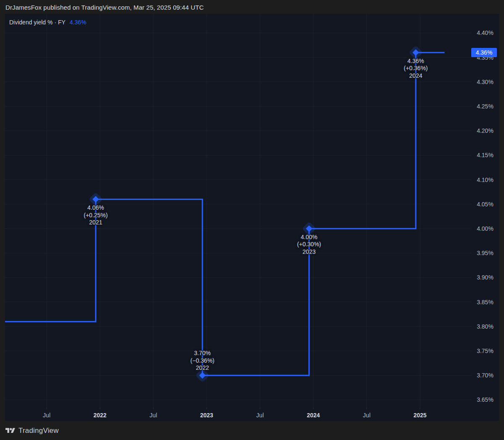 This screenshot has width=504, height=440. I want to click on series-title: Dividend yield % · FY, so click(37, 22).